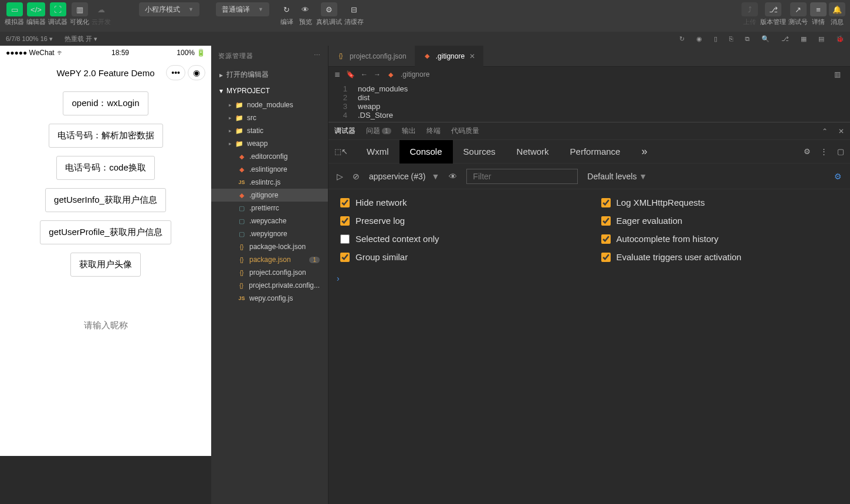  Describe the element at coordinates (465, 131) in the screenshot. I see `quality-tab: 代码质量` at that location.